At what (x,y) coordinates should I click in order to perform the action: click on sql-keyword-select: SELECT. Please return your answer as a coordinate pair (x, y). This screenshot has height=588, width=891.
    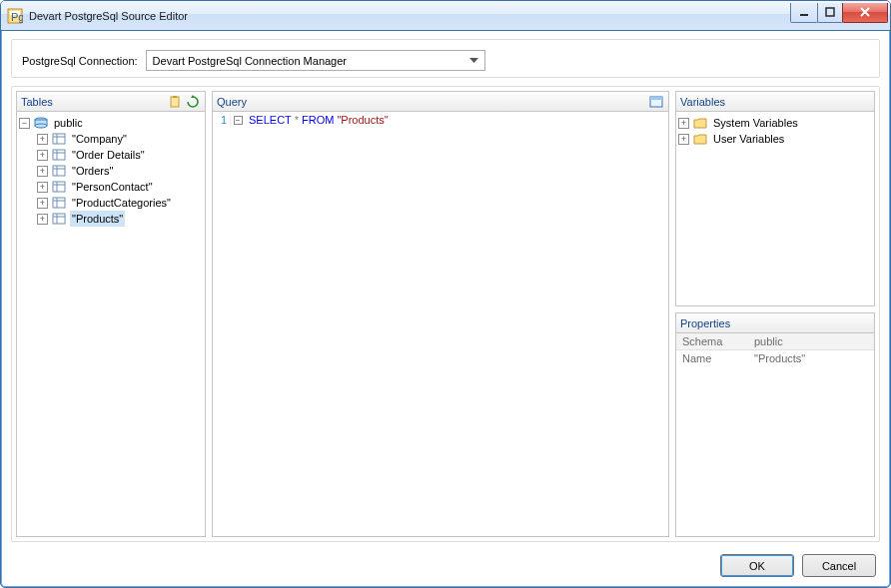
    Looking at the image, I should click on (270, 120).